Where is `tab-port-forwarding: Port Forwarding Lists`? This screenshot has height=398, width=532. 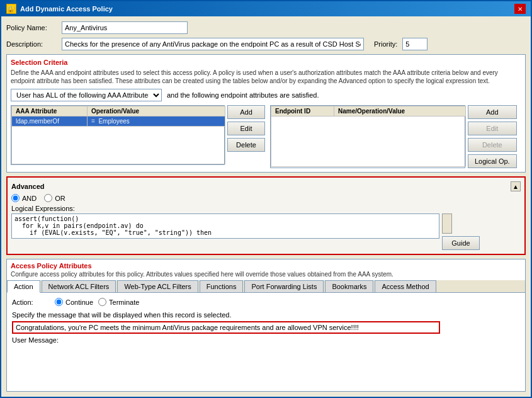 tab-port-forwarding: Port Forwarding Lists is located at coordinates (284, 286).